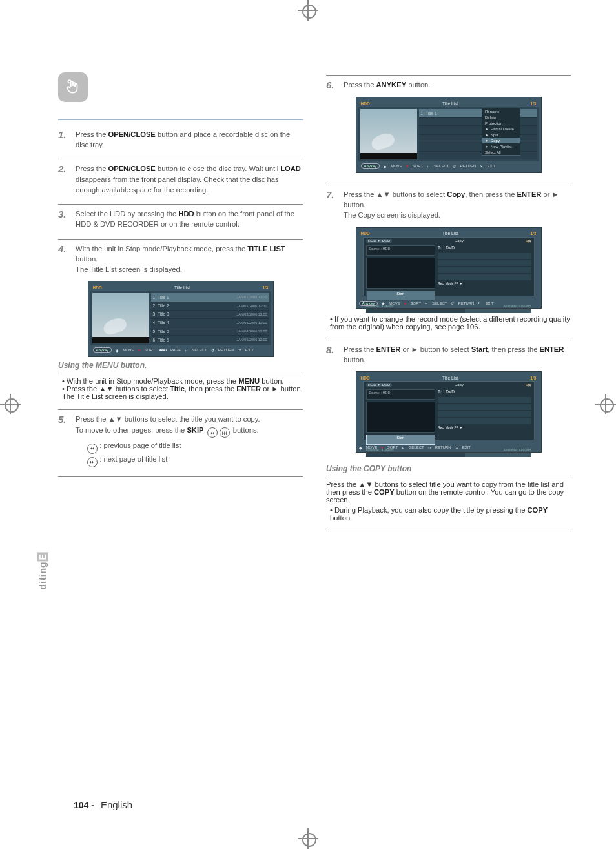 The height and width of the screenshot is (849, 616). What do you see at coordinates (177, 389) in the screenshot?
I see `option-name: Title` at bounding box center [177, 389].